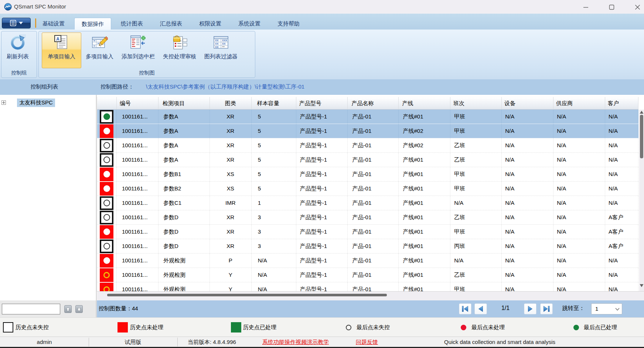 Image resolution: width=644 pixels, height=348 pixels. What do you see at coordinates (16, 23) in the screenshot?
I see `application-menu-button` at bounding box center [16, 23].